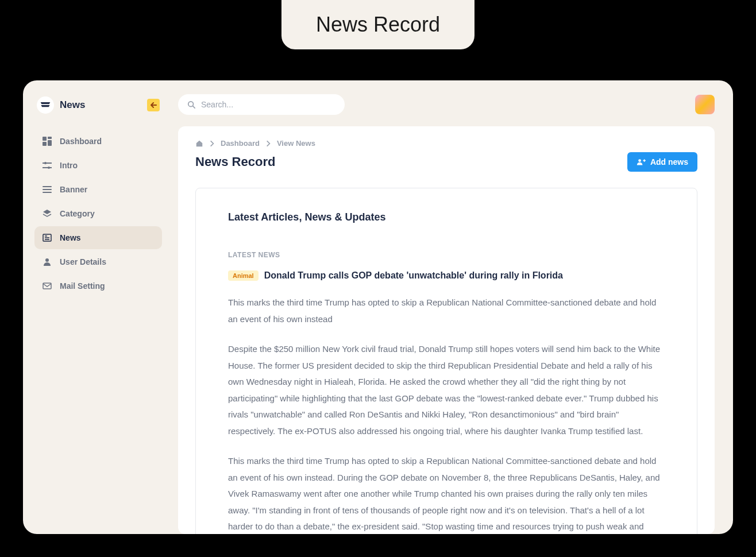 Image resolution: width=756 pixels, height=557 pixels. Describe the element at coordinates (446, 162) in the screenshot. I see `page-header: News Record Add news` at that location.